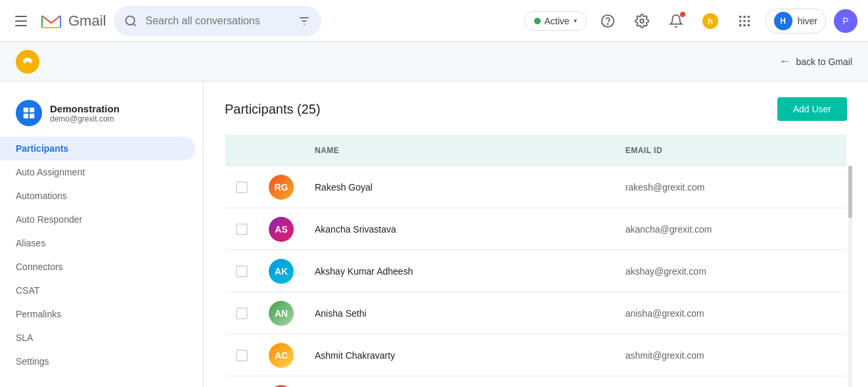 The width and height of the screenshot is (868, 387). What do you see at coordinates (683, 14) in the screenshot?
I see `notification-dot` at bounding box center [683, 14].